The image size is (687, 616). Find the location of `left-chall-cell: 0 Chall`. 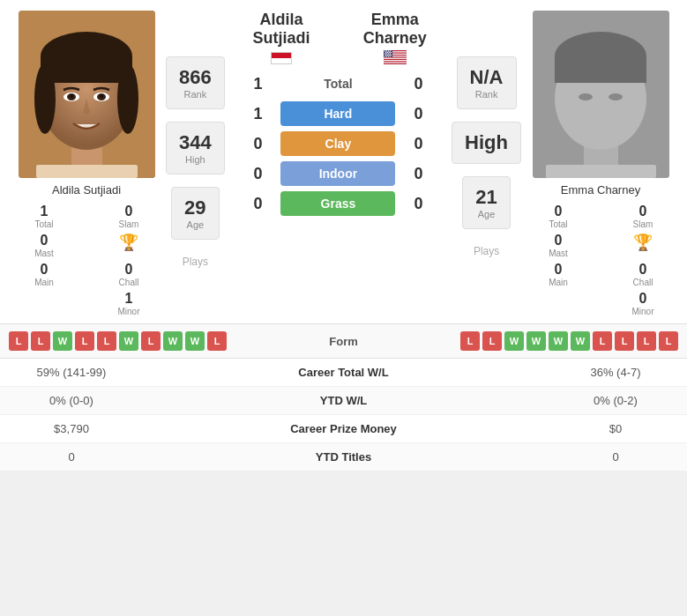

left-chall-cell: 0 Chall is located at coordinates (129, 275).